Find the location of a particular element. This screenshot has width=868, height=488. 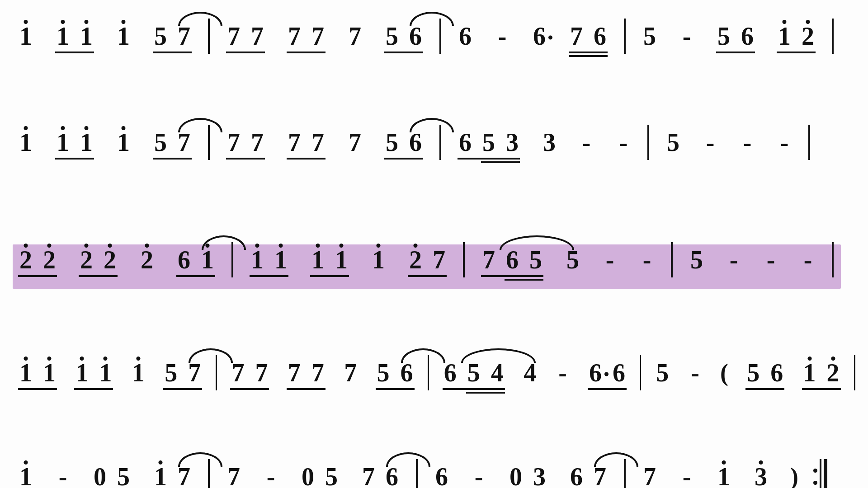

note: 0 is located at coordinates (100, 475).